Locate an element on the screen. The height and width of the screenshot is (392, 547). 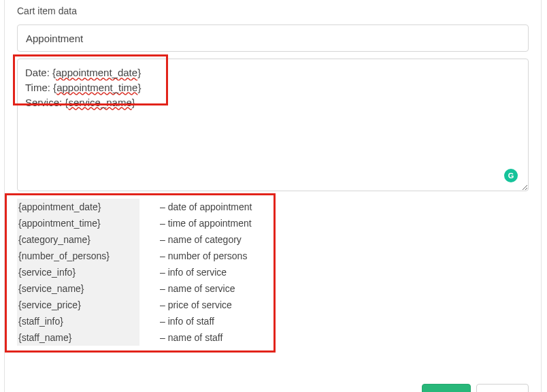
shortcode-desc: – name of service is located at coordinates (196, 289).